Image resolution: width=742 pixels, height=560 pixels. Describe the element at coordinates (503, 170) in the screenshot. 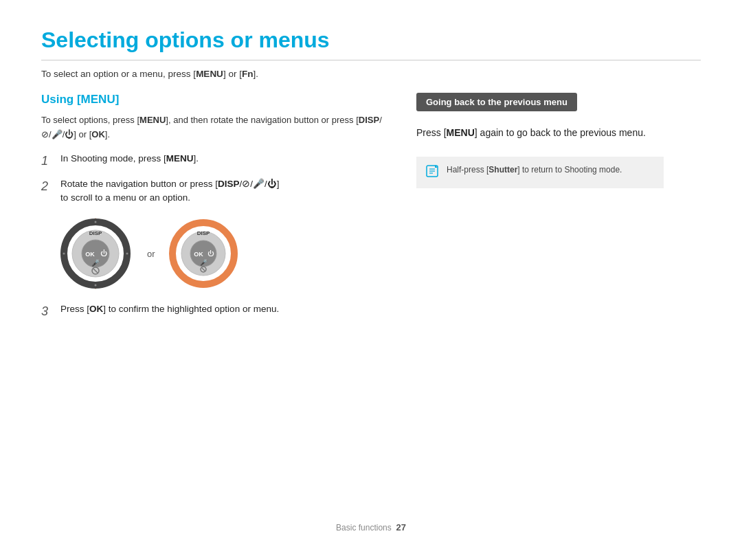

I see `note-shutter: Shutter` at that location.